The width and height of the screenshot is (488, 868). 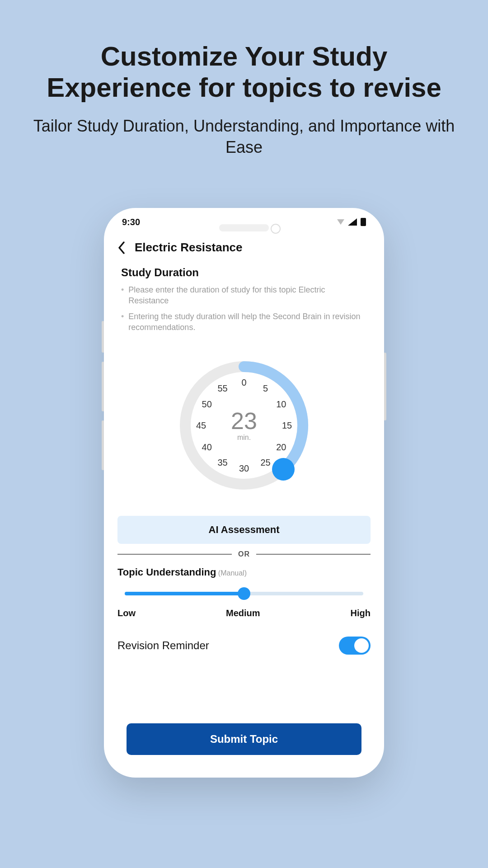 I want to click on slider-label-high: High, so click(x=361, y=613).